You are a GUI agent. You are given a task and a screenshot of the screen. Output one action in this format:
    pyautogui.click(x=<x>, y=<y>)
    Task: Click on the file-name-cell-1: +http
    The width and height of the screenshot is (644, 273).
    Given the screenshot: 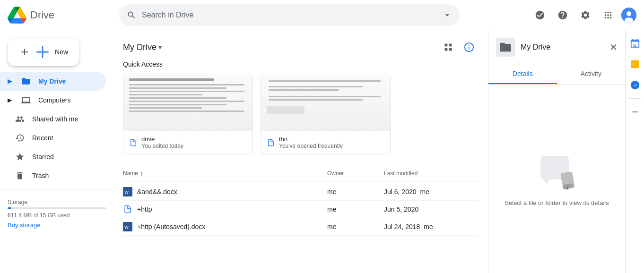 What is the action you would take?
    pyautogui.click(x=225, y=209)
    